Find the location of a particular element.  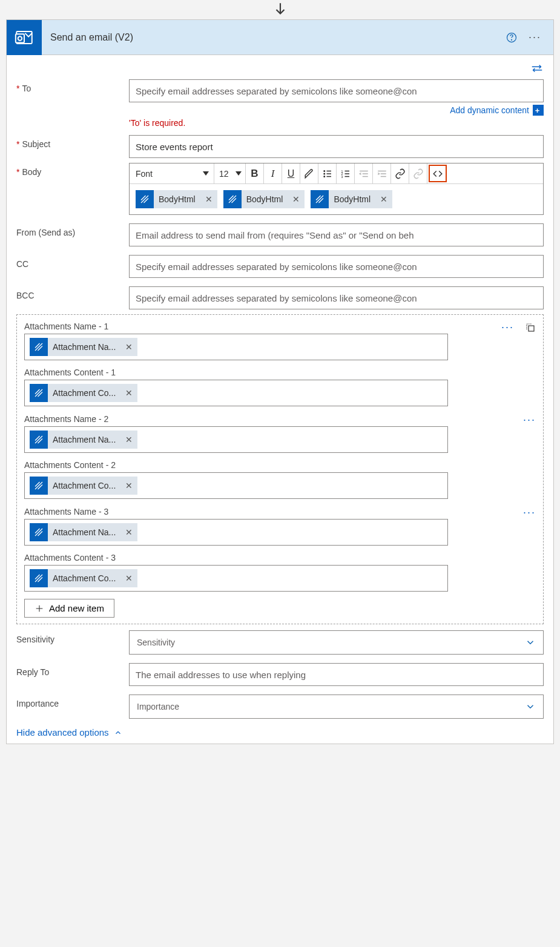

sensitivity-placeholder: Sensitivity is located at coordinates (156, 642).